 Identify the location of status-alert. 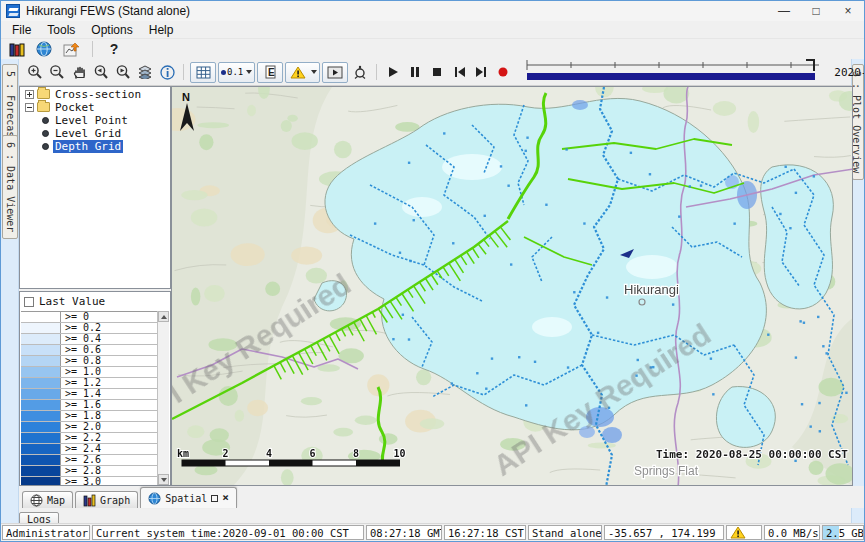
(744, 532).